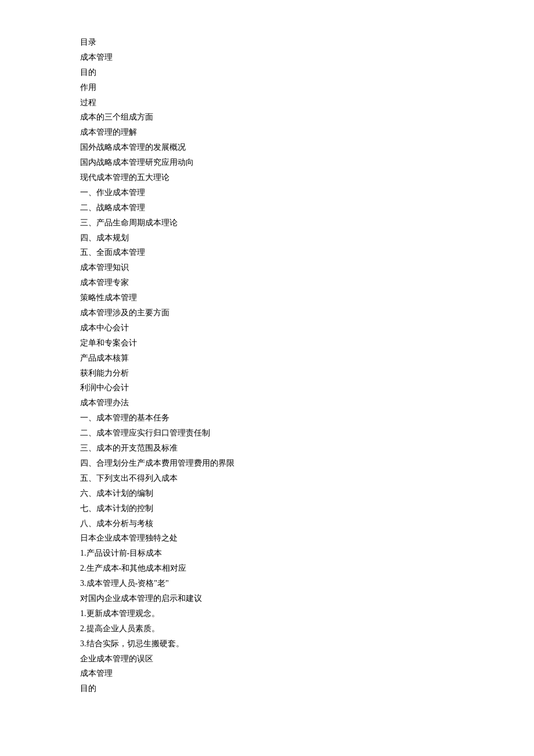  I want to click on toc-item: 成本管理涉及的主要方面, so click(307, 313).